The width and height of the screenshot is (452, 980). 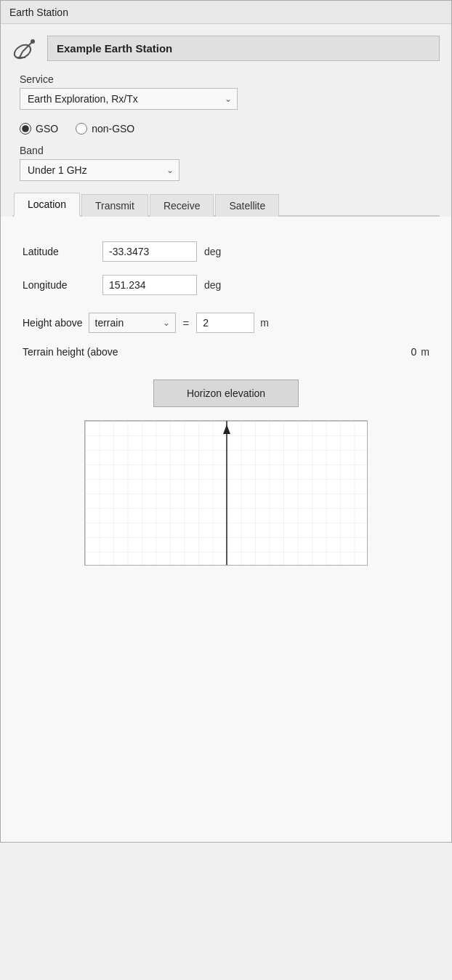 What do you see at coordinates (226, 493) in the screenshot?
I see `horizon-chart` at bounding box center [226, 493].